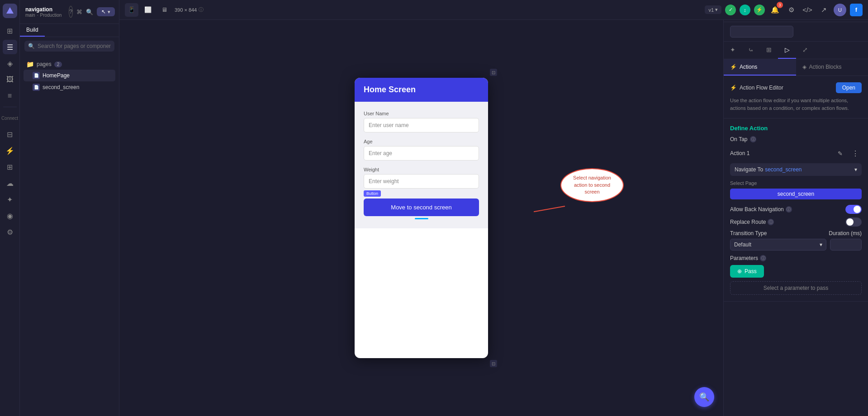 The image size is (868, 416). What do you see at coordinates (164, 10) in the screenshot?
I see `device-desktop-btn: 🖥` at bounding box center [164, 10].